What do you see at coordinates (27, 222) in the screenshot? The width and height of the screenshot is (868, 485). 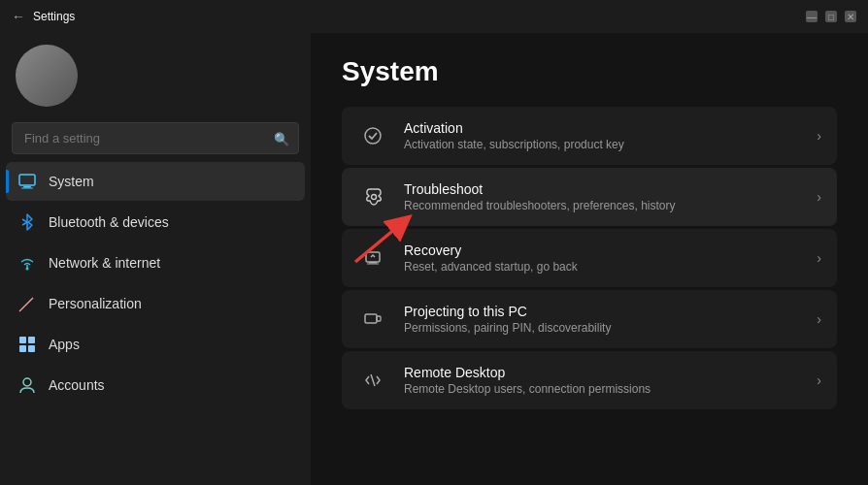 I see `bluetooth-icon` at bounding box center [27, 222].